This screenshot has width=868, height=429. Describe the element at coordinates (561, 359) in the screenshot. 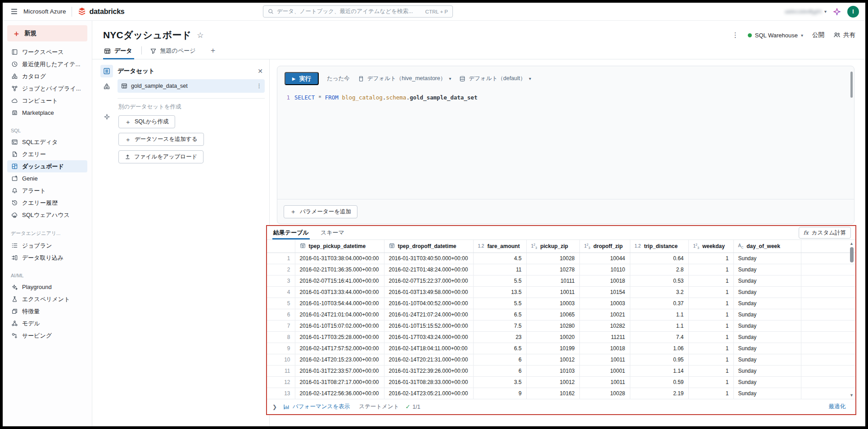

I see `table-row: 102016-02-14T20:15:23.000+00:002016-02-1…` at that location.